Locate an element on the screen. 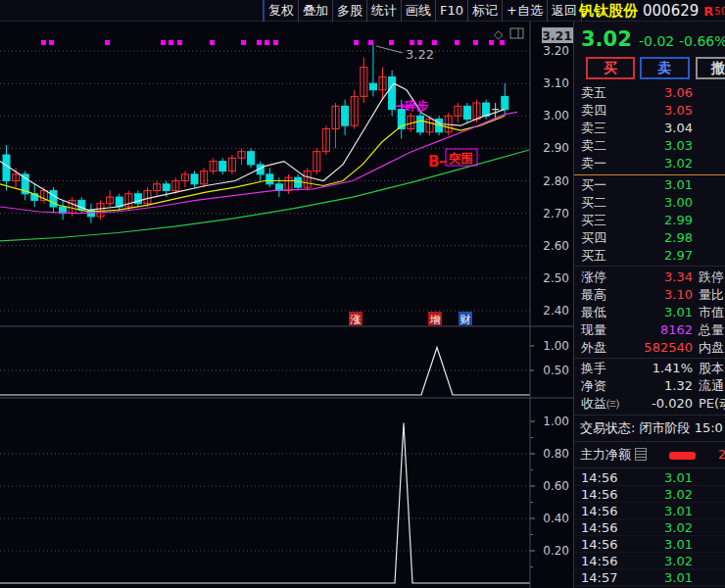 The height and width of the screenshot is (588, 725). list-icon is located at coordinates (641, 455).